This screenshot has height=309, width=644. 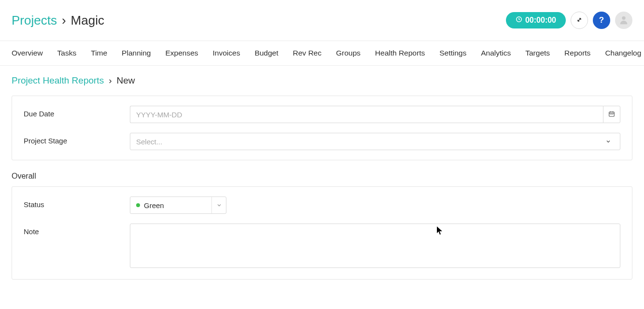 What do you see at coordinates (624, 20) in the screenshot?
I see `user-icon` at bounding box center [624, 20].